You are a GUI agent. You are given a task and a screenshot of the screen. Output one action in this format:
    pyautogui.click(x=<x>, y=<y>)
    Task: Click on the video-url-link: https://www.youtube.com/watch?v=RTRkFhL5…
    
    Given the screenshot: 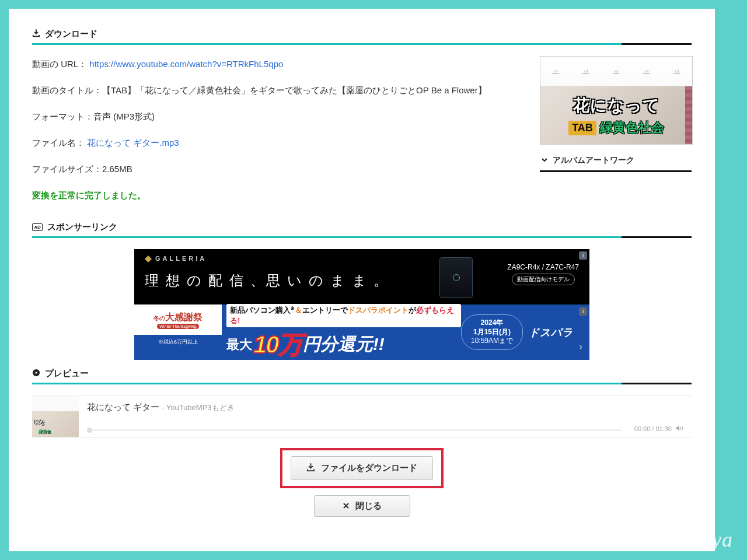 What is the action you would take?
    pyautogui.click(x=186, y=64)
    